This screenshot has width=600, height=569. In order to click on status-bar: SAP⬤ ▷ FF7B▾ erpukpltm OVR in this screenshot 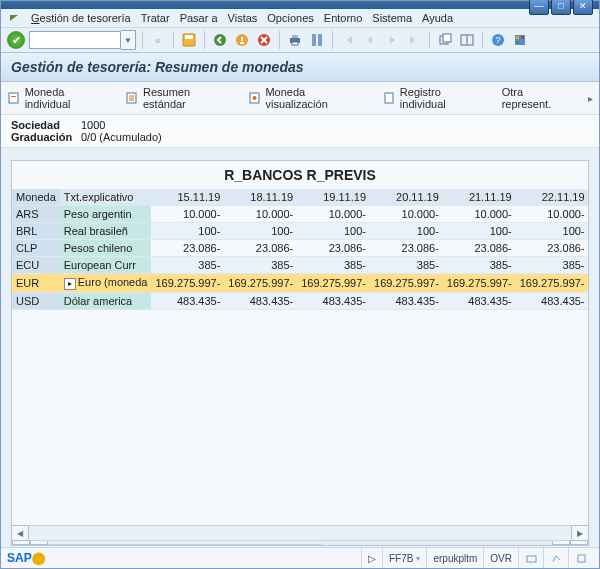, I will do `click(300, 558)`.